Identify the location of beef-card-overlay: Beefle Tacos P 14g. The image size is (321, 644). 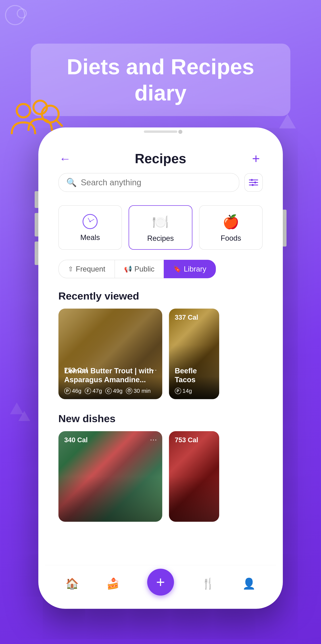
(194, 380).